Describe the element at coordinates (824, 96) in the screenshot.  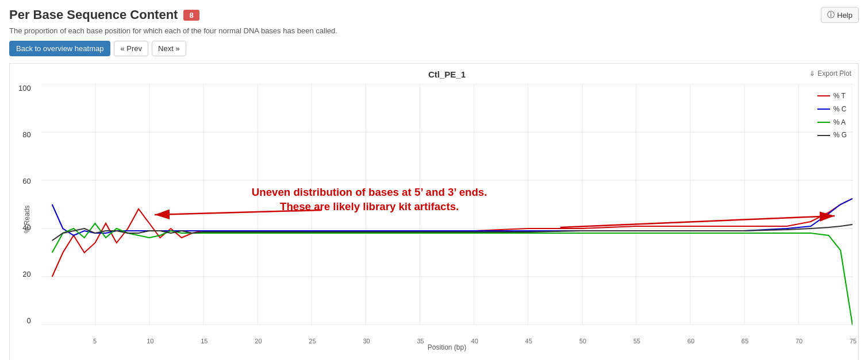
I see `t-legend-line` at that location.